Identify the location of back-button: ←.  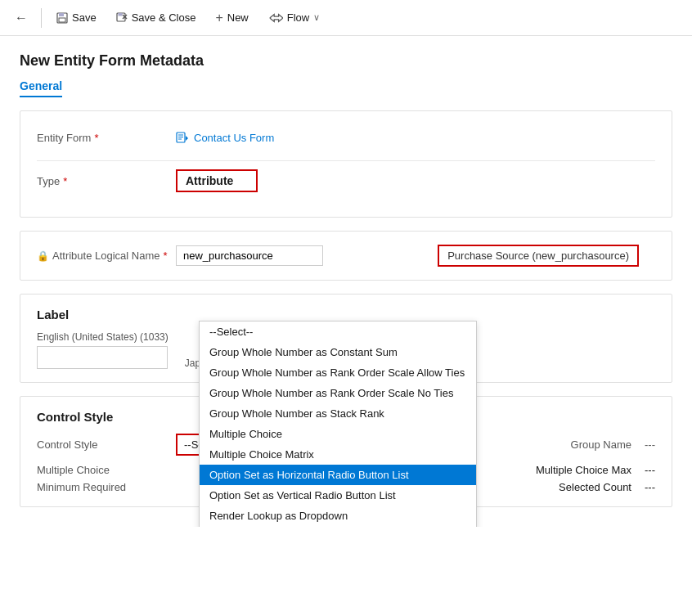
(21, 18).